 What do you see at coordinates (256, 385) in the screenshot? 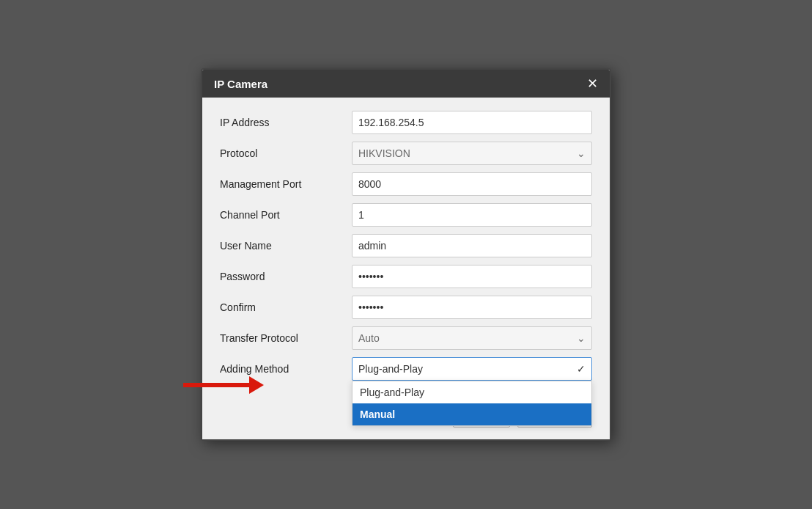
I see `arrow-head` at bounding box center [256, 385].